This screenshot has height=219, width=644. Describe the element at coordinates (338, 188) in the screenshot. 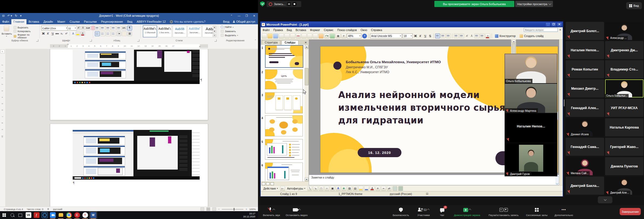

I see `wordart-icon: A` at that location.